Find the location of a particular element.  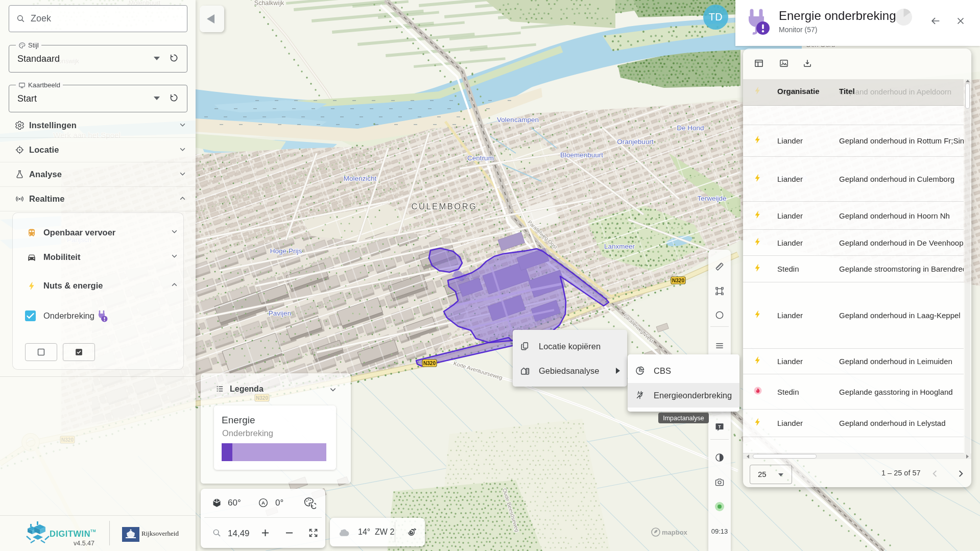

svg-text: CULEMBORG is located at coordinates (444, 206).